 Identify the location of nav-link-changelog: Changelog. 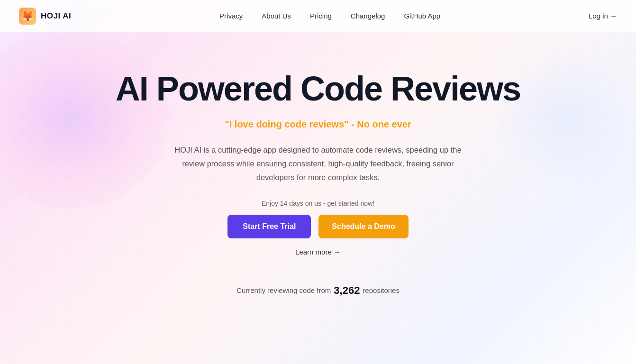
(368, 16).